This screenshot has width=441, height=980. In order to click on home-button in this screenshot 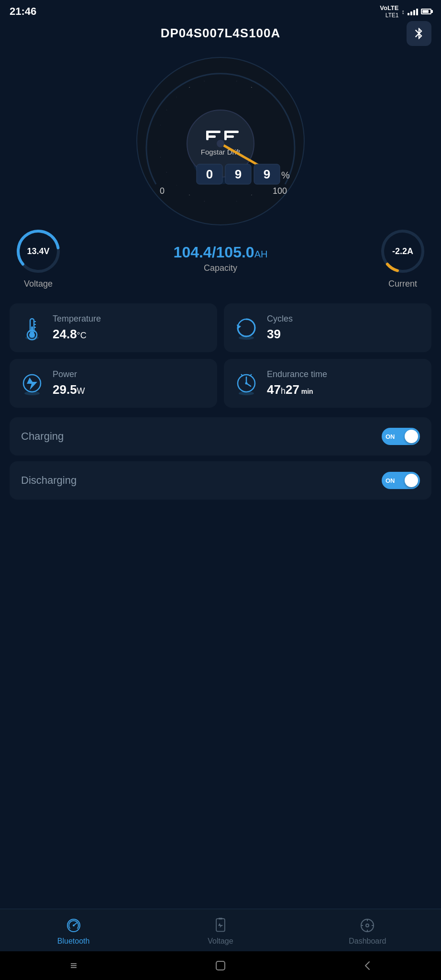, I will do `click(220, 966)`.